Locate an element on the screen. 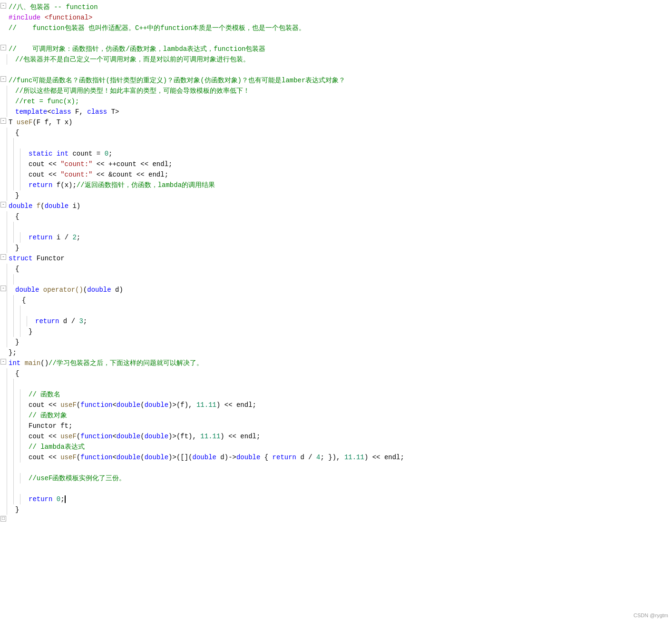 The width and height of the screenshot is (672, 622). line-34: }; is located at coordinates (336, 353).